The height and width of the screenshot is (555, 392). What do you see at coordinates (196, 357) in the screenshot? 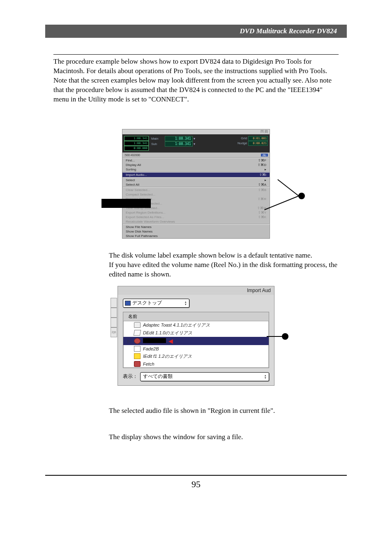
I see `list-item: IEdit f1 1.2のエイリアス` at bounding box center [196, 357].